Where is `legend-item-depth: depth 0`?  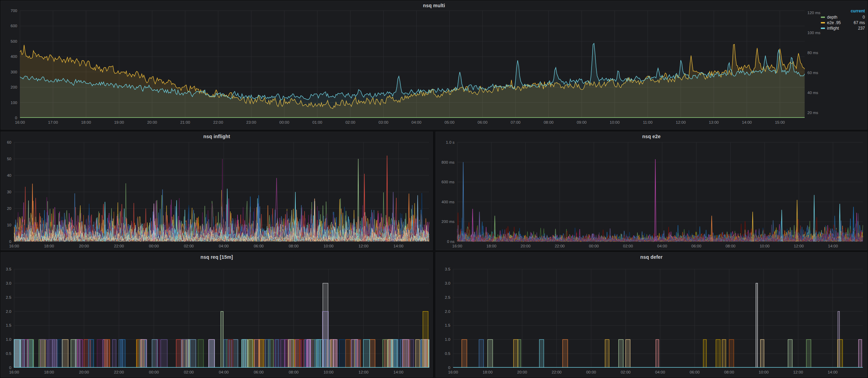 legend-item-depth: depth 0 is located at coordinates (843, 17).